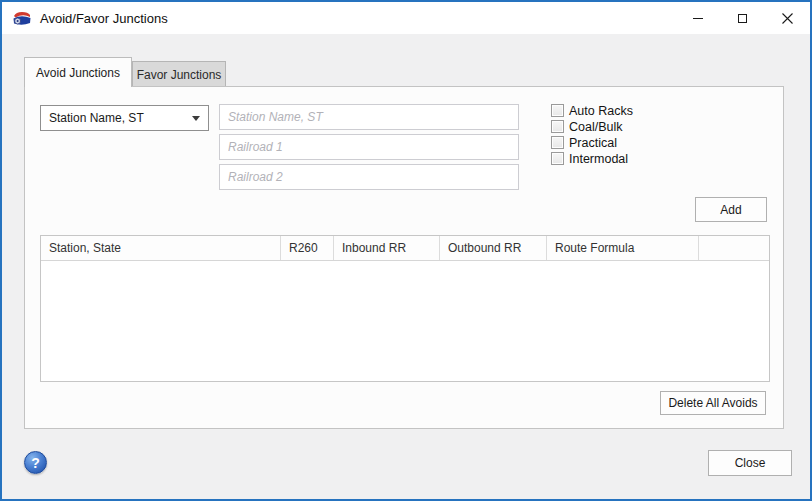  I want to click on tab-avoid-junctions: Avoid Junctions, so click(78, 72).